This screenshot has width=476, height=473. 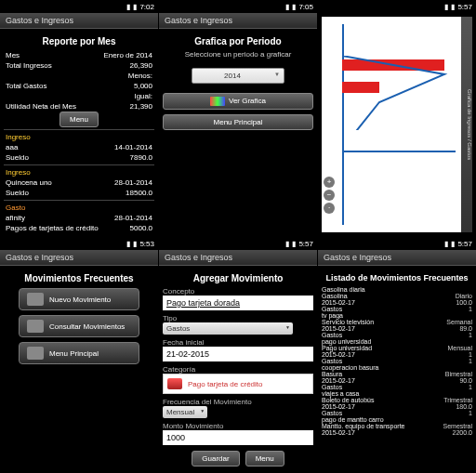 What do you see at coordinates (397, 296) in the screenshot?
I see `list-item: GasolinaDiario` at bounding box center [397, 296].